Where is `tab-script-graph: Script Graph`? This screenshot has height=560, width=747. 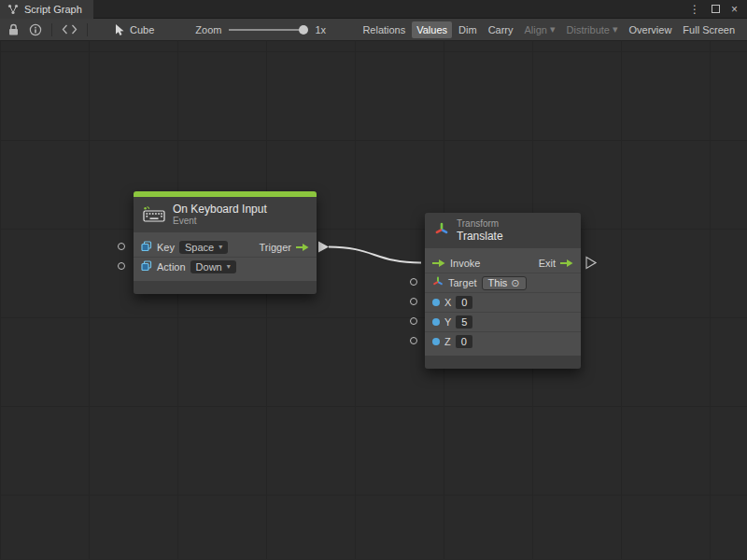 tab-script-graph: Script Graph is located at coordinates (47, 9).